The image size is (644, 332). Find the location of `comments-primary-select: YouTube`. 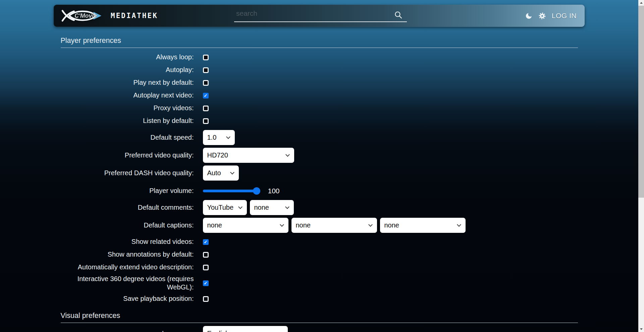

comments-primary-select: YouTube is located at coordinates (225, 208).